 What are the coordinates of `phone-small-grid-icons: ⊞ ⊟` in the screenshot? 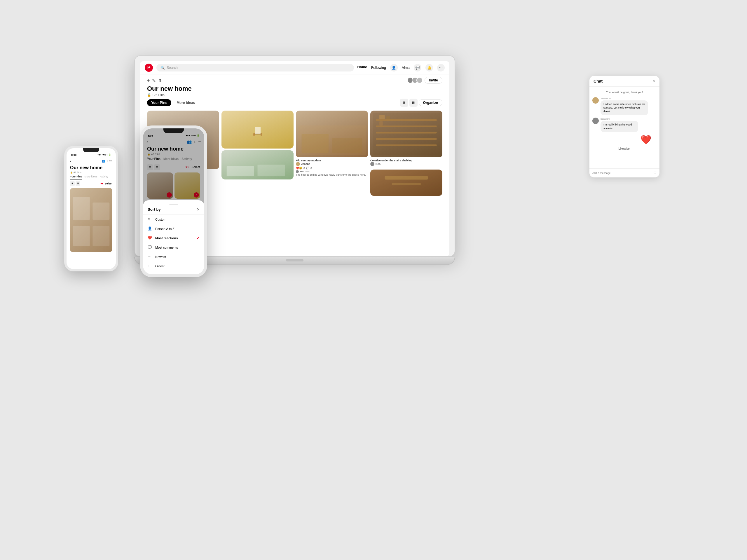 It's located at (75, 184).